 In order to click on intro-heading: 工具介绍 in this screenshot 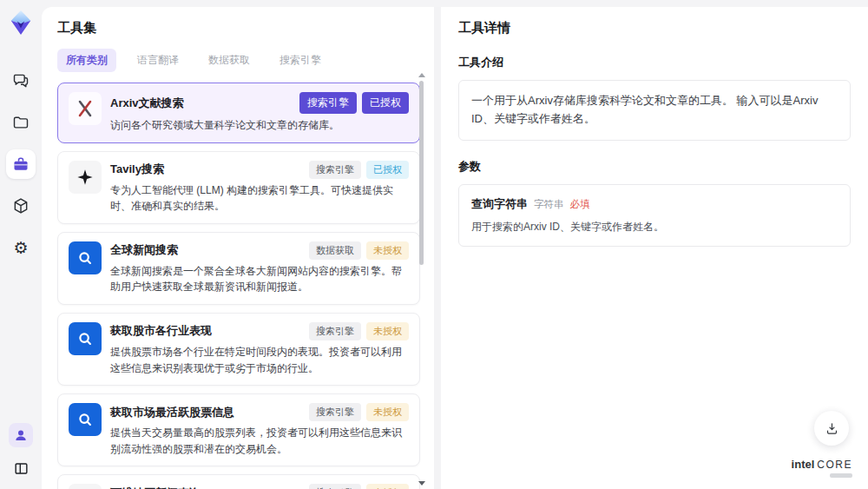, I will do `click(654, 63)`.